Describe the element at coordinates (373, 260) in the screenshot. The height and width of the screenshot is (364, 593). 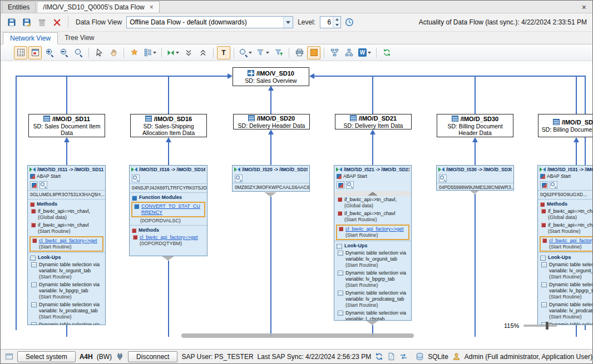
I see `lookup-item: Dynamic table selection via variable: lv…` at that location.